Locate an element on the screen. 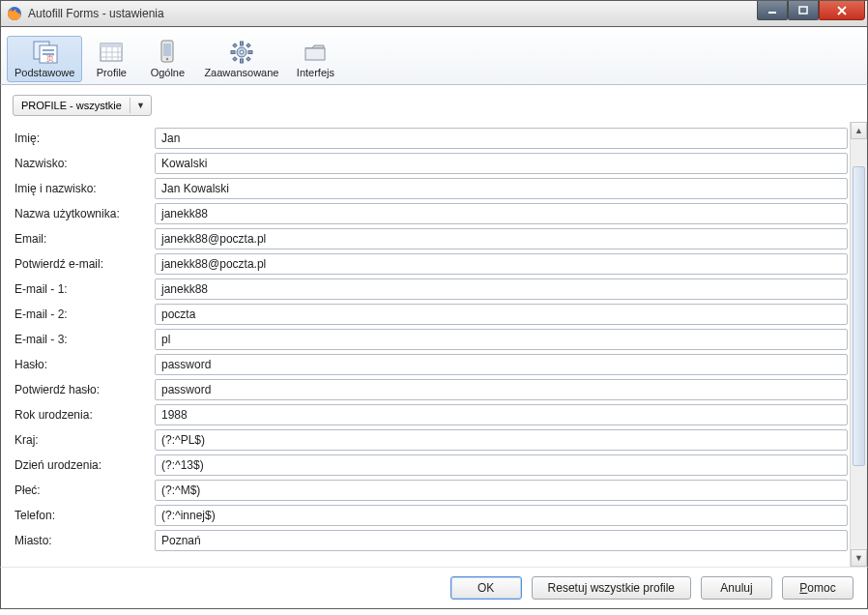 The image size is (868, 615). tab-zaawansowane: Zaawansowane is located at coordinates (242, 59).